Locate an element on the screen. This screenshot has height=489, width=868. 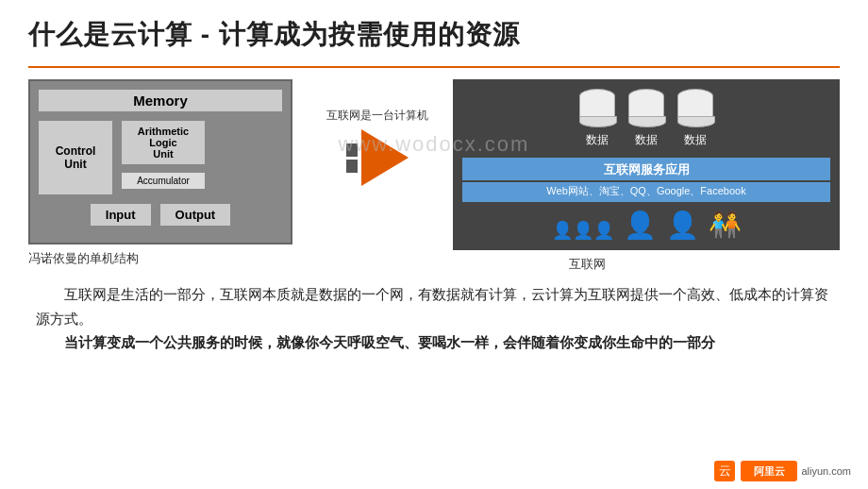
footer-domain: aliyun.com is located at coordinates (826, 471).